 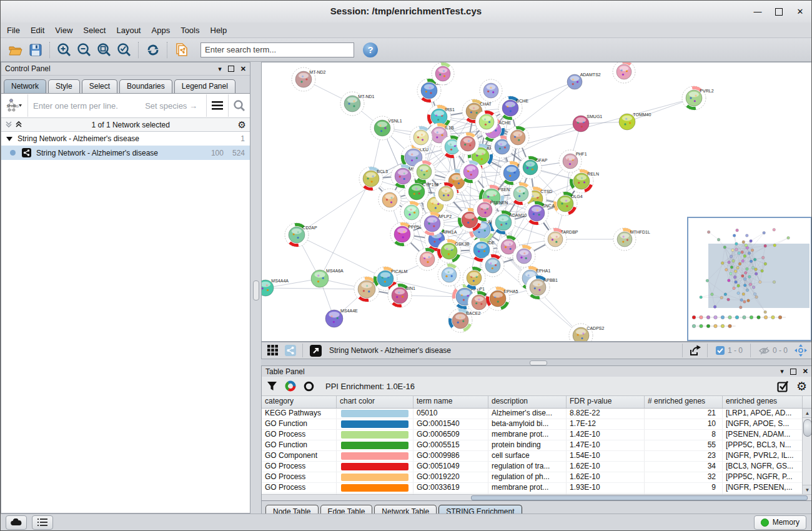 What do you see at coordinates (779, 11) in the screenshot?
I see `maximize-icon` at bounding box center [779, 11].